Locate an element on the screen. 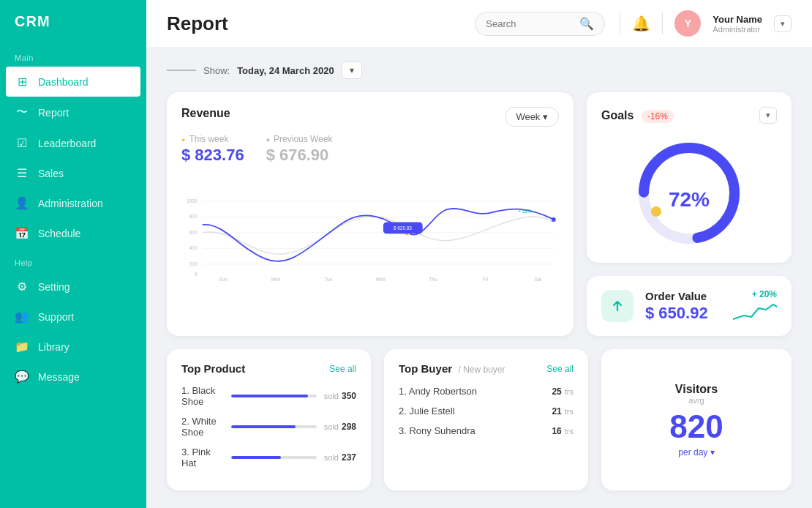 The width and height of the screenshot is (812, 508). top-product-see-all: See all is located at coordinates (342, 369).